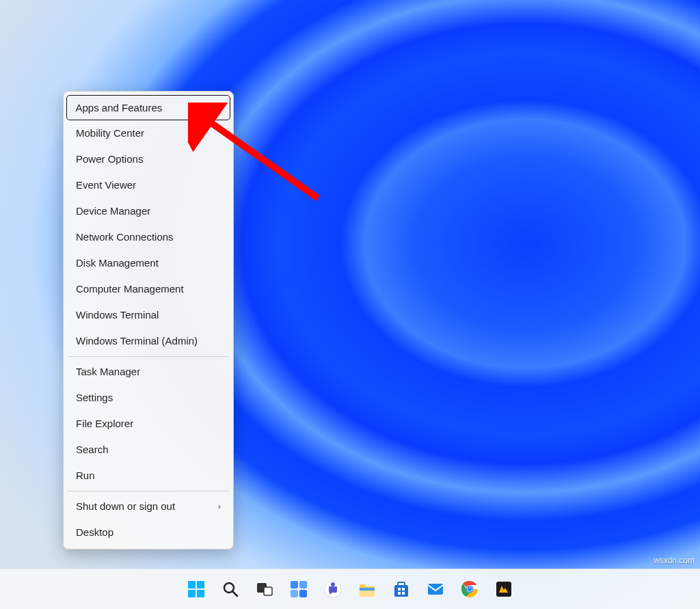  I want to click on menu-item-windows-terminal-admin: Windows Terminal (Admin), so click(148, 341).